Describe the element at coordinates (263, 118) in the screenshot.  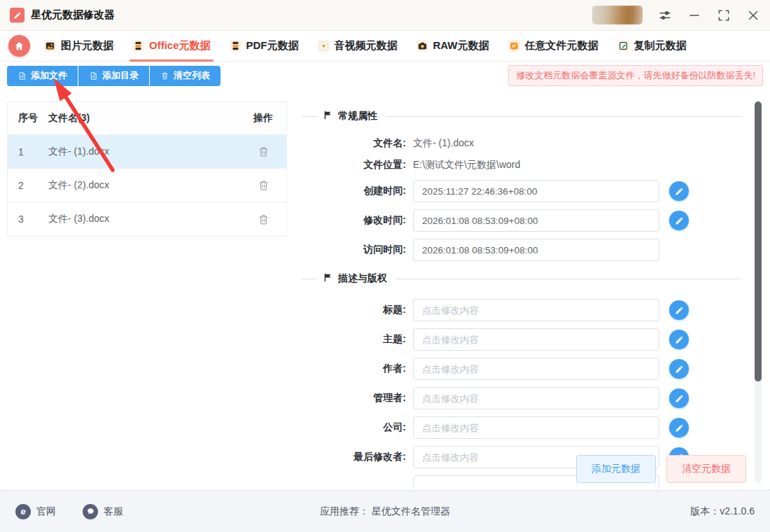
I see `column-header-action: 操作` at that location.